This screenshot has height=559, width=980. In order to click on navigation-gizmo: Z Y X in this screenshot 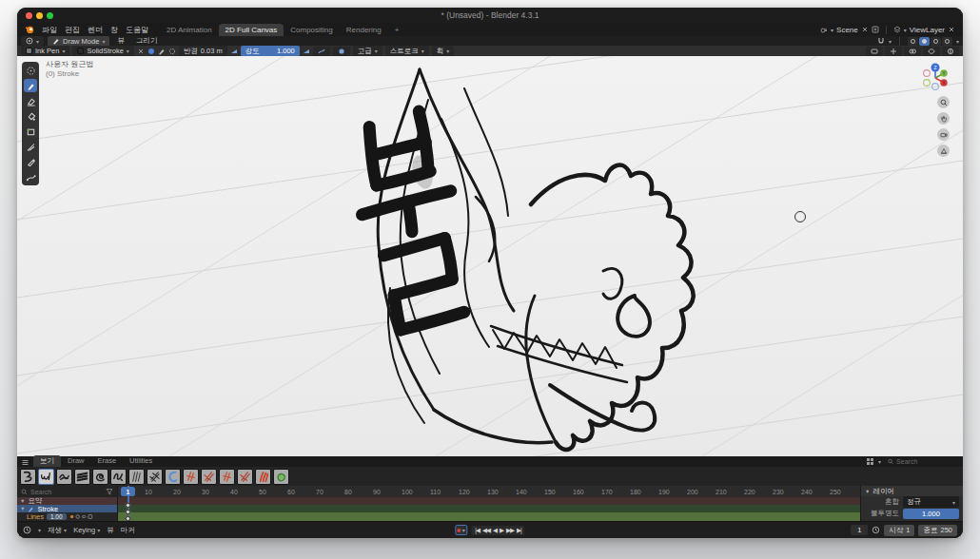, I will do `click(935, 78)`.